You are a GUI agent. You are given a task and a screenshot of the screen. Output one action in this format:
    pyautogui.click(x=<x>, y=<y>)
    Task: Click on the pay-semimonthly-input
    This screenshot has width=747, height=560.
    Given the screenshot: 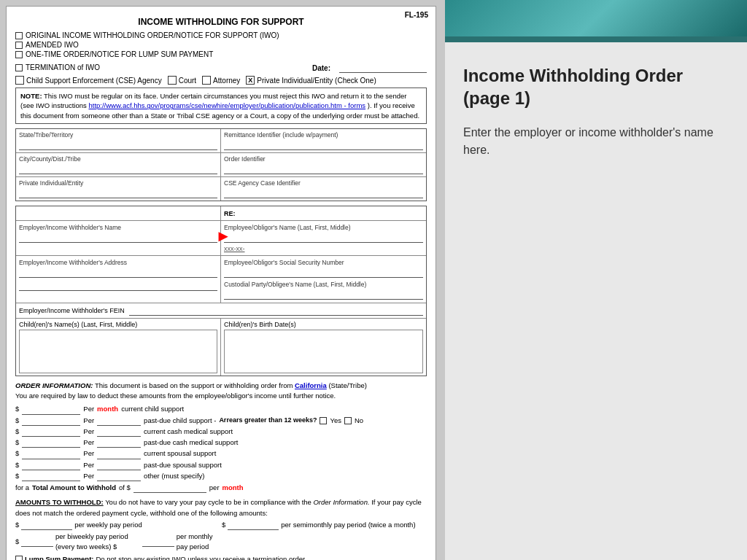 What is the action you would take?
    pyautogui.click(x=253, y=525)
    